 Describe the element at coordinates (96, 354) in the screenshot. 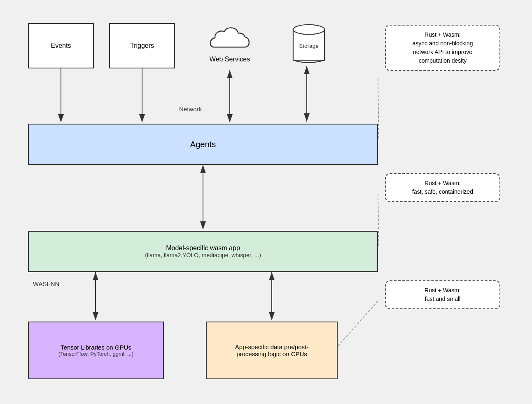

I see `tensor-label-line2: (TensorFlow, PyTorch, ggml, ...)` at that location.